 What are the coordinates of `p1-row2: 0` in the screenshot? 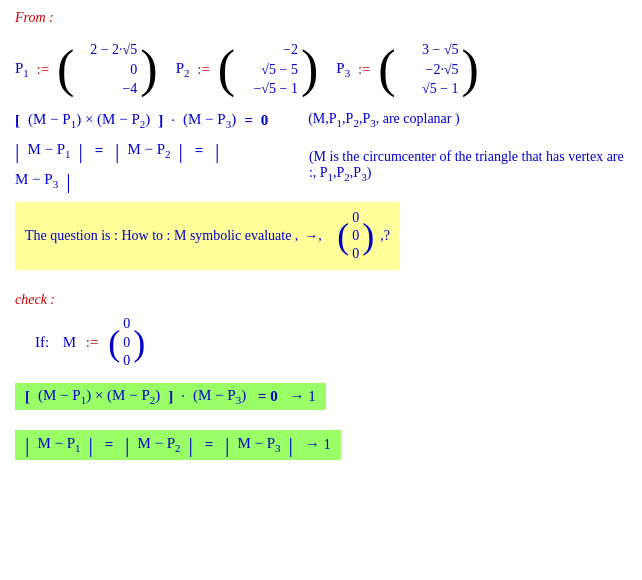 It's located at (107, 70).